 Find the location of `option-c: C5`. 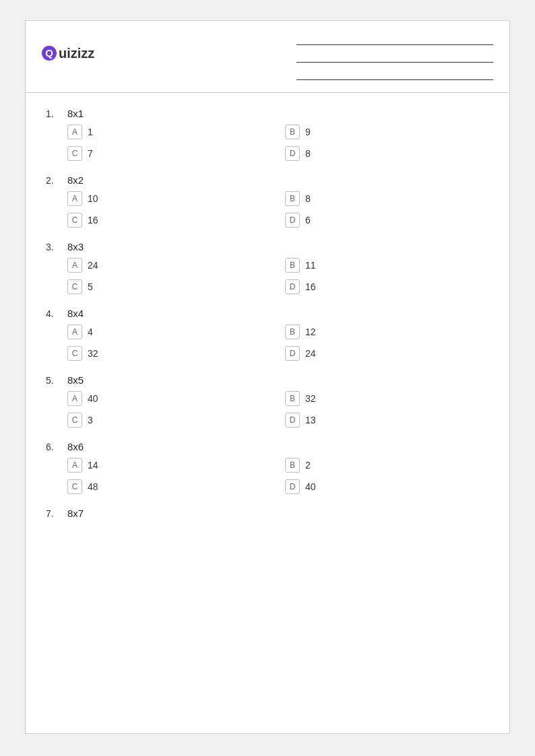

option-c: C5 is located at coordinates (170, 287).